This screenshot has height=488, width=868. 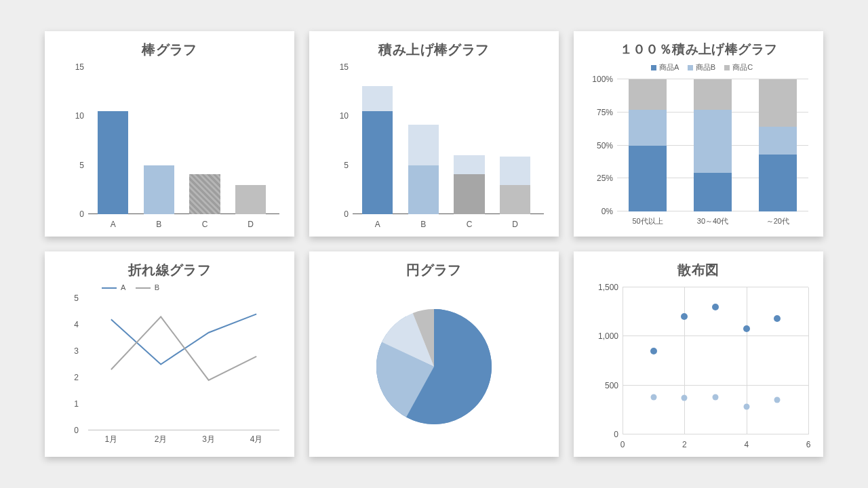 I want to click on bar-chart-plot: 15 10 5 0 A B C D, so click(x=170, y=146).